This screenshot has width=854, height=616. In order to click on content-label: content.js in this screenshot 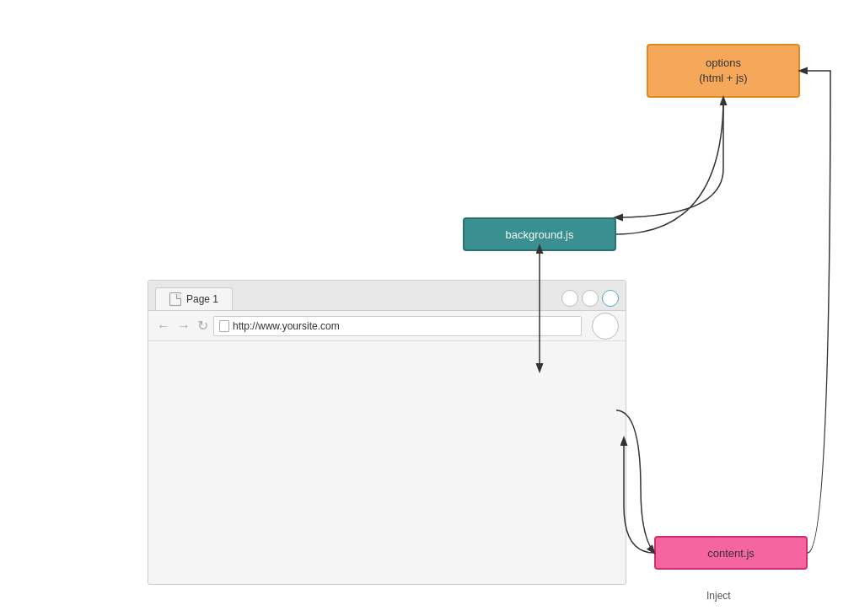, I will do `click(731, 553)`.